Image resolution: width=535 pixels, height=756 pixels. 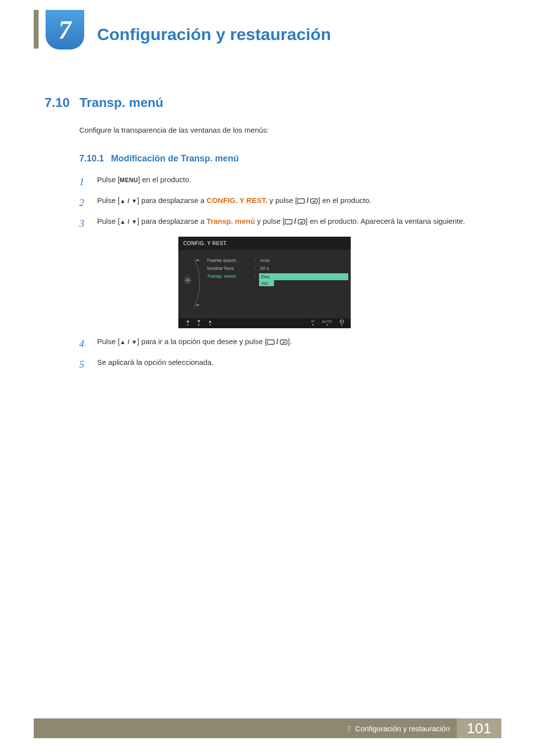 What do you see at coordinates (281, 342) in the screenshot?
I see `step-text: Pulse [▲/▼] para ir a la opción que dese…` at bounding box center [281, 342].